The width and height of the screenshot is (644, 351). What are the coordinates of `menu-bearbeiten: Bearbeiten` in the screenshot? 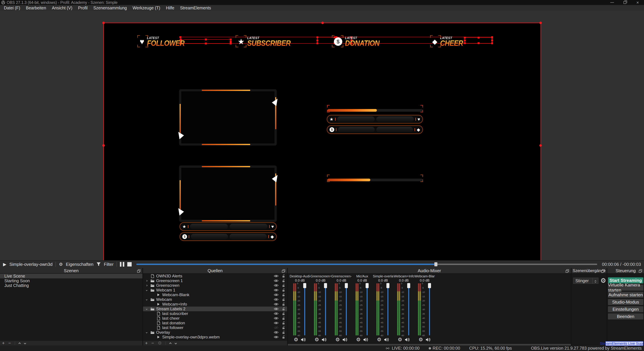 It's located at (36, 8).